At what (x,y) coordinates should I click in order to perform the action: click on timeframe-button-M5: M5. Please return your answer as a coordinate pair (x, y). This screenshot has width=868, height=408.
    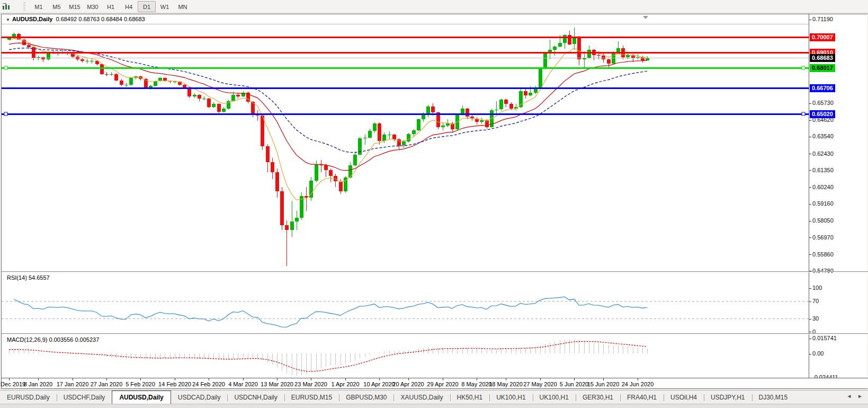
    Looking at the image, I should click on (57, 6).